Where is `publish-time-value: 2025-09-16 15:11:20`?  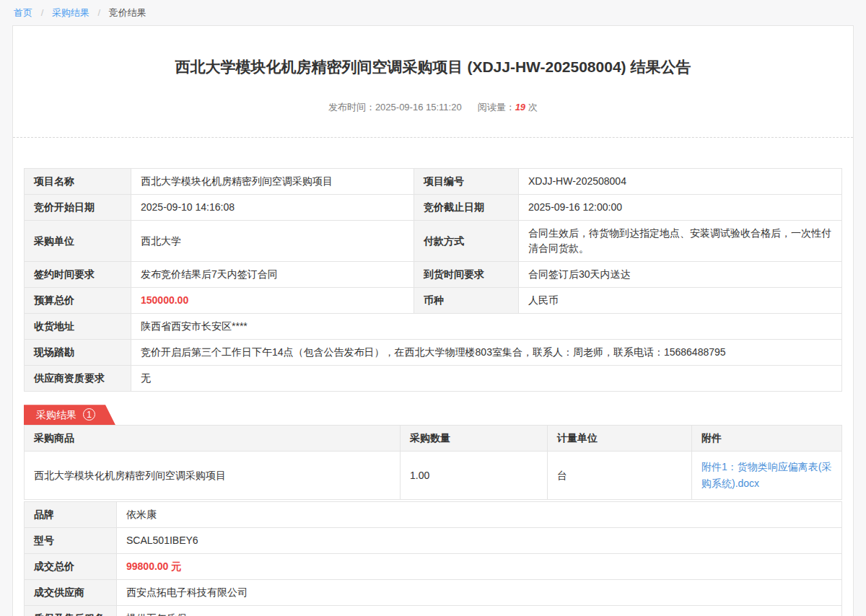 publish-time-value: 2025-09-16 15:11:20 is located at coordinates (419, 107).